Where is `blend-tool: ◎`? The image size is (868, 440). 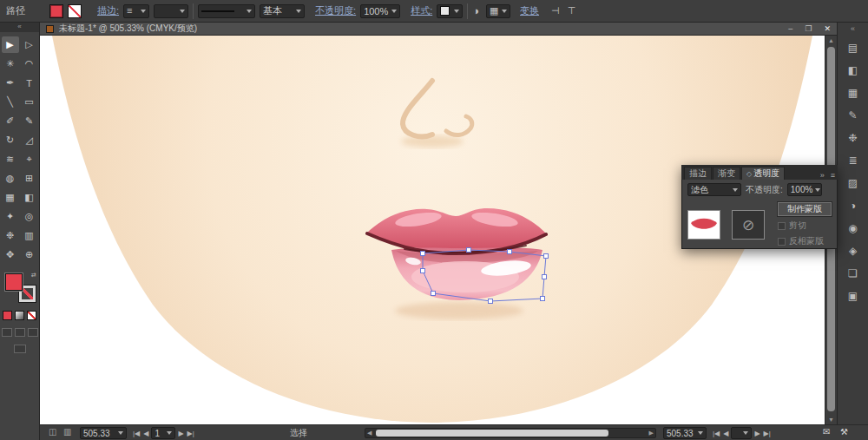
blend-tool: ◎ is located at coordinates (30, 217).